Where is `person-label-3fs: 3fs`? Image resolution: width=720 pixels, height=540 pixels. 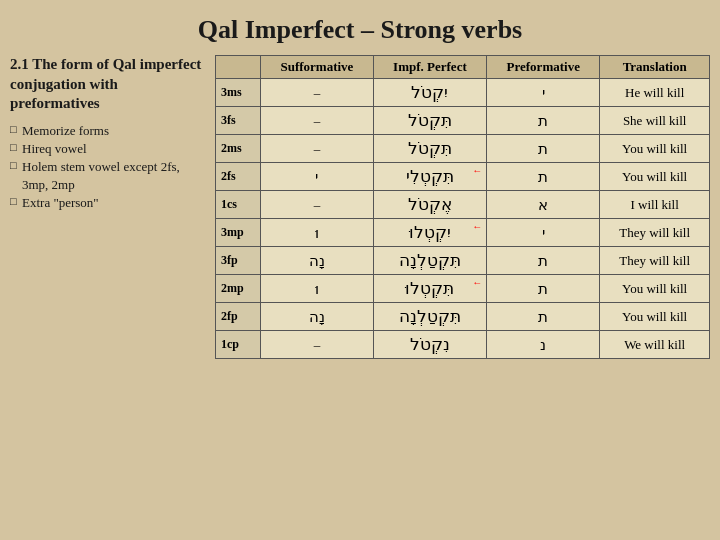
person-label-3fs: 3fs is located at coordinates (238, 121).